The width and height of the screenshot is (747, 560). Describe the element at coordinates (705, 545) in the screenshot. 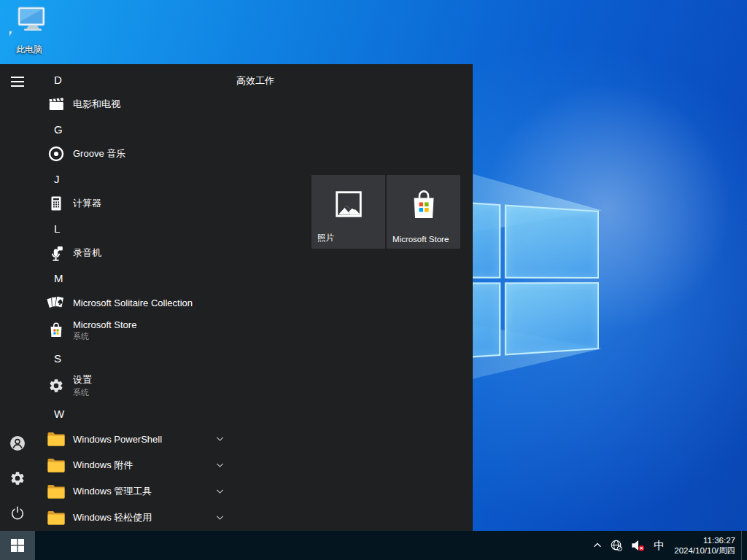

I see `taskbar-clock: 11:36:27 2024/10/10/周四` at that location.